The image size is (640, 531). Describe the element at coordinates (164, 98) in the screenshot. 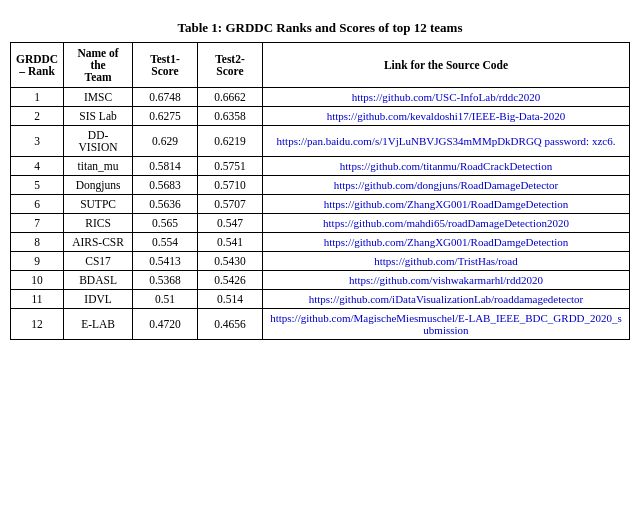

I see `cell-test1: 0.6748` at that location.